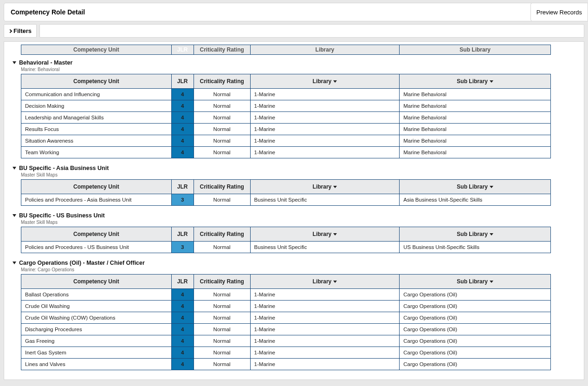  What do you see at coordinates (286, 141) in the screenshot?
I see `table-row: Situation Awareness4Normal1-MarineMarine…` at bounding box center [286, 141].